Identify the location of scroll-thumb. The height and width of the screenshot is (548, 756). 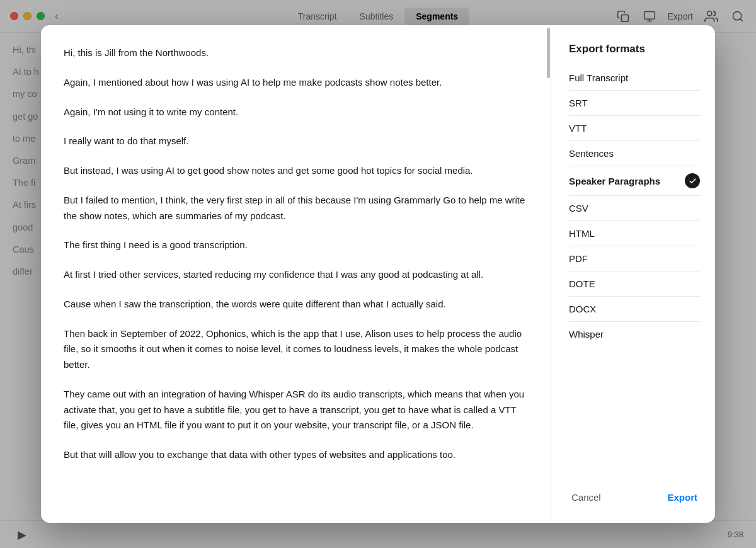
(548, 53).